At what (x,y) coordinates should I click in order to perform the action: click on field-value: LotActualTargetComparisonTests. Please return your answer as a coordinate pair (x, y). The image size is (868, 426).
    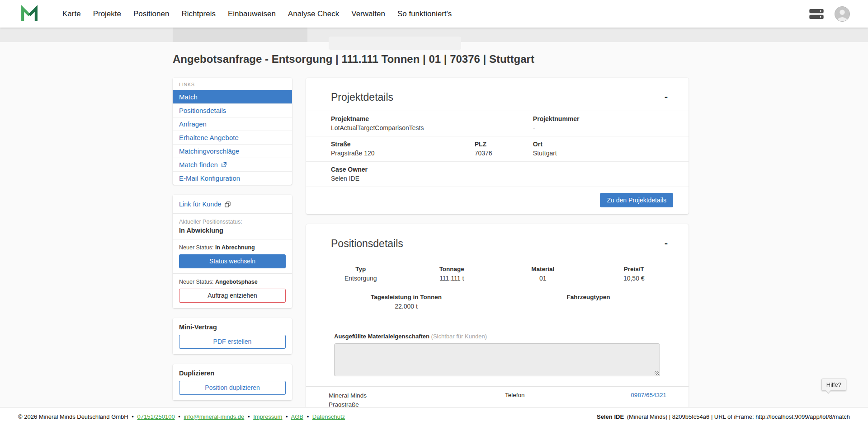
    Looking at the image, I should click on (432, 128).